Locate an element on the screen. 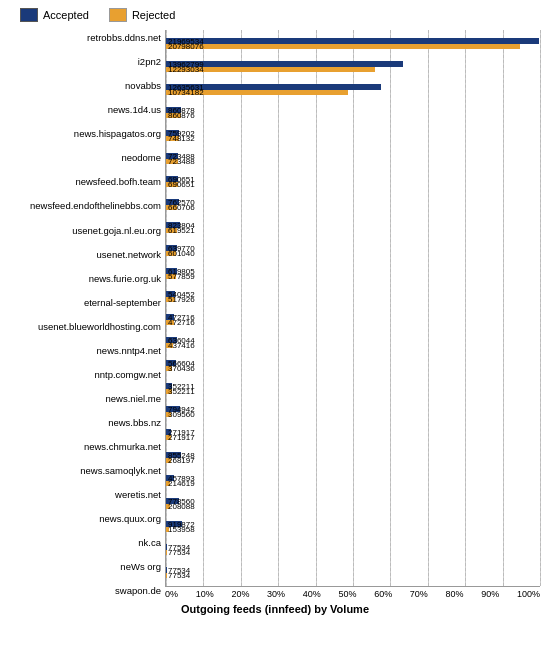 The height and width of the screenshot is (655, 550). bar-rejected: 77534 is located at coordinates (166, 552).